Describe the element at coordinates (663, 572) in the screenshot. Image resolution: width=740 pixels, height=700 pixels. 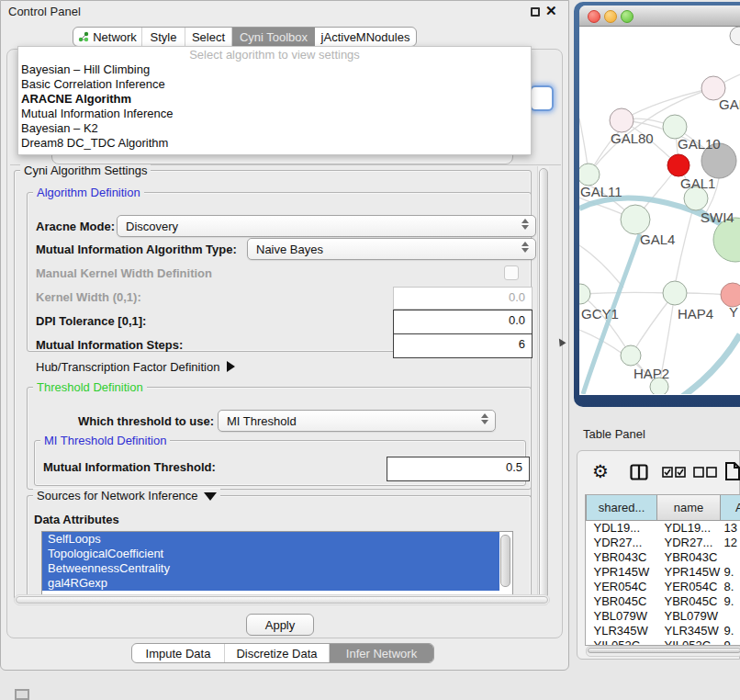
I see `table-row: YPR145WYPR145W9.` at that location.